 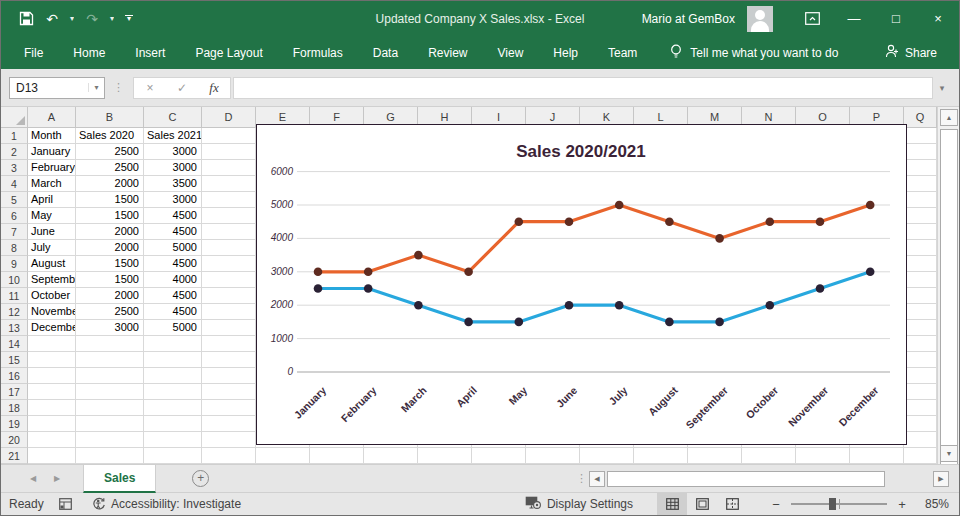 I want to click on horizontal-scroll-thumb, so click(x=746, y=479).